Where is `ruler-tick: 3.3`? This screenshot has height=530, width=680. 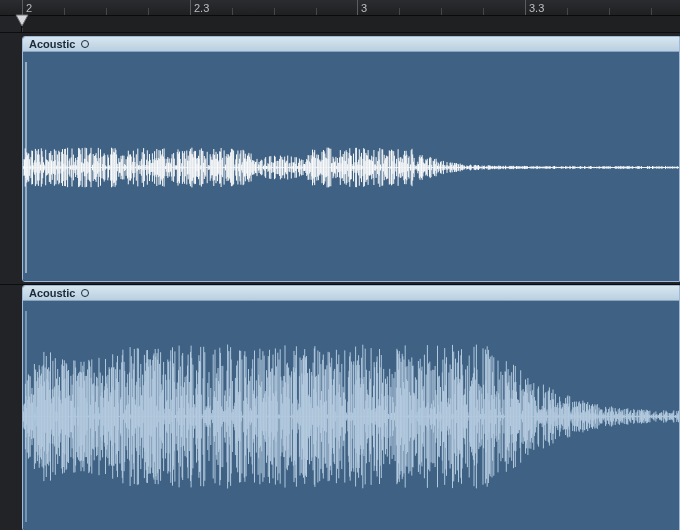
ruler-tick: 3.3 is located at coordinates (534, 8).